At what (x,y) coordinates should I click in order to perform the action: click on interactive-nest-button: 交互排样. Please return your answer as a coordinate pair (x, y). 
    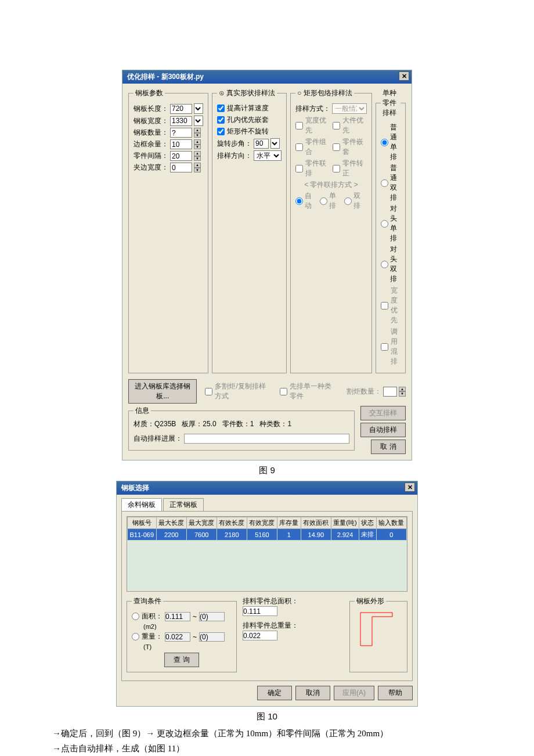
    Looking at the image, I should click on (383, 413).